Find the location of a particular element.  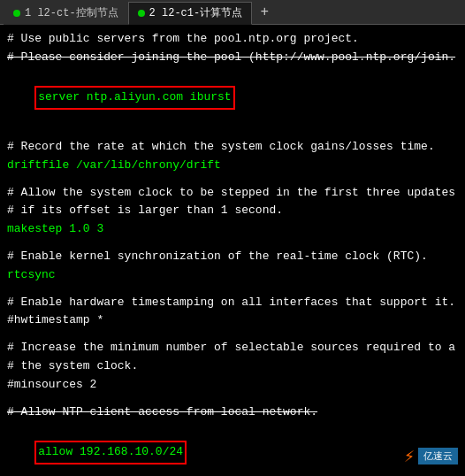

line-1: # Use public servers from the pool.ntp.o… is located at coordinates (232, 39).